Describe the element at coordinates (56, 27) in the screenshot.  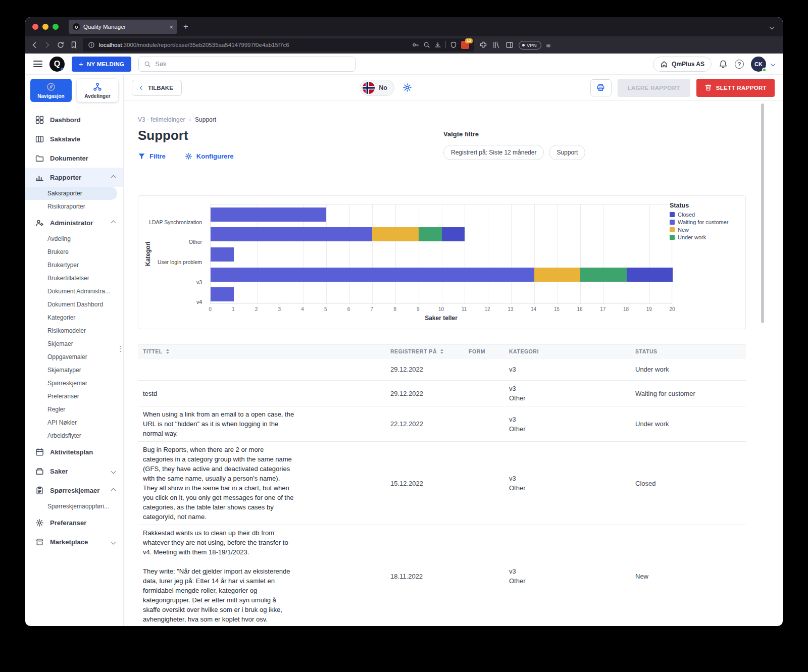
I see `zoom-window-button` at that location.